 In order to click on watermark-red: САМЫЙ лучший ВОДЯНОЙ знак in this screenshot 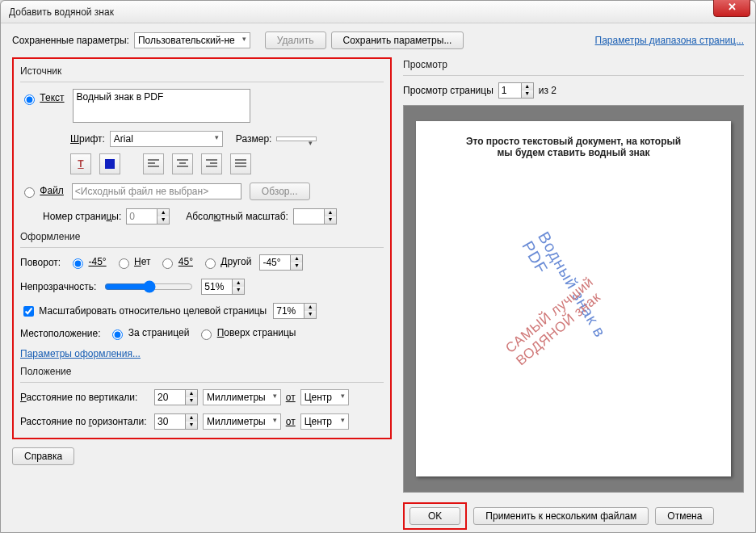, I will do `click(573, 306)`.